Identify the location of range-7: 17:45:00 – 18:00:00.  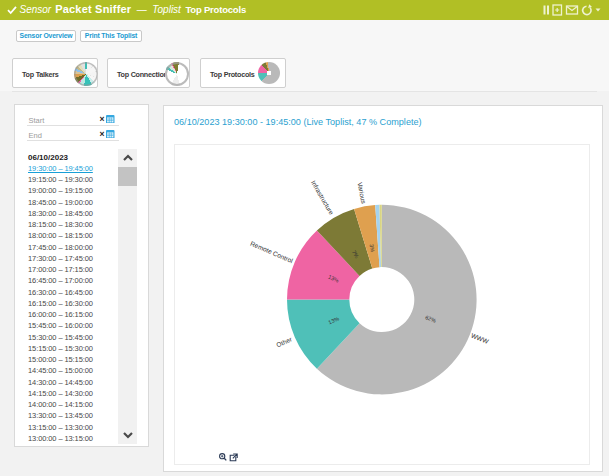
(79, 248).